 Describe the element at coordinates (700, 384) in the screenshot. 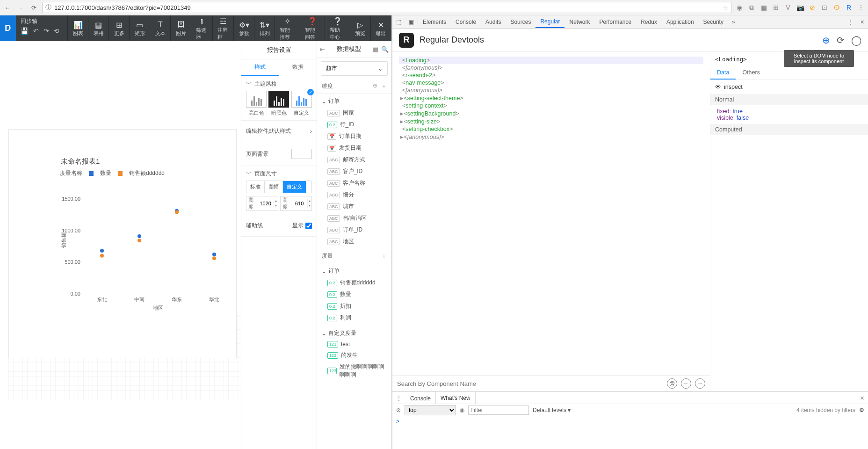

I see `next-result-icon: →` at that location.